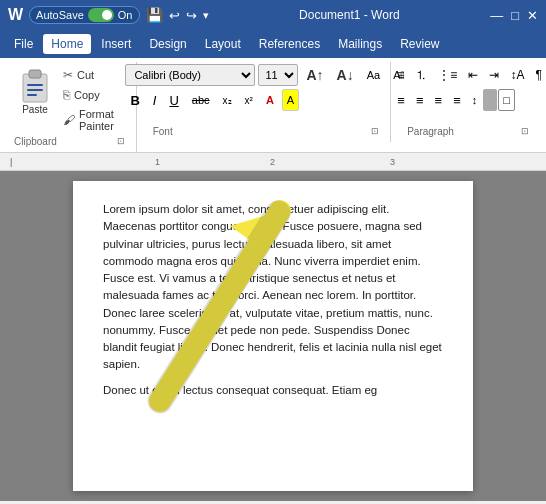  What do you see at coordinates (190, 75) in the screenshot?
I see `font-name-select: Calibri (Body)` at bounding box center [190, 75].